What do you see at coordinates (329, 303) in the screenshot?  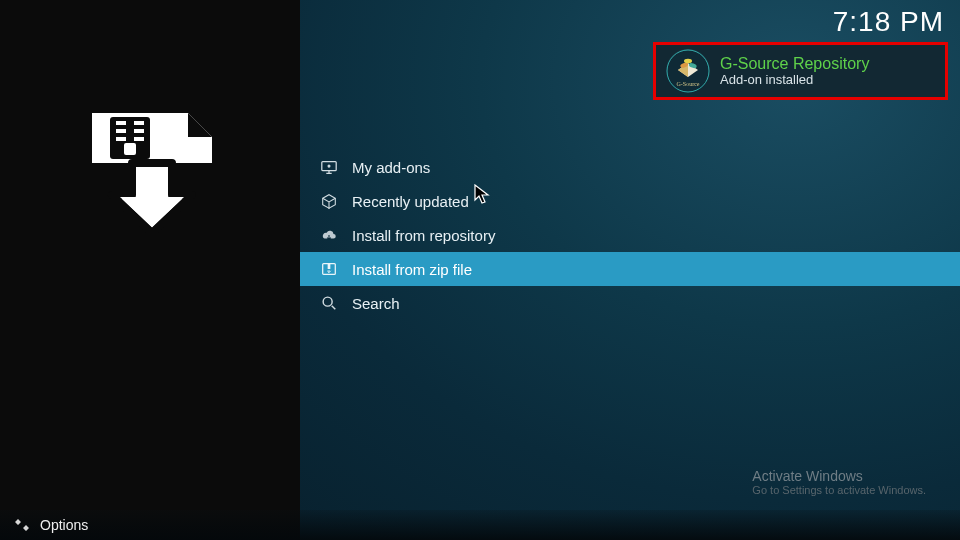 I see `search-icon` at bounding box center [329, 303].